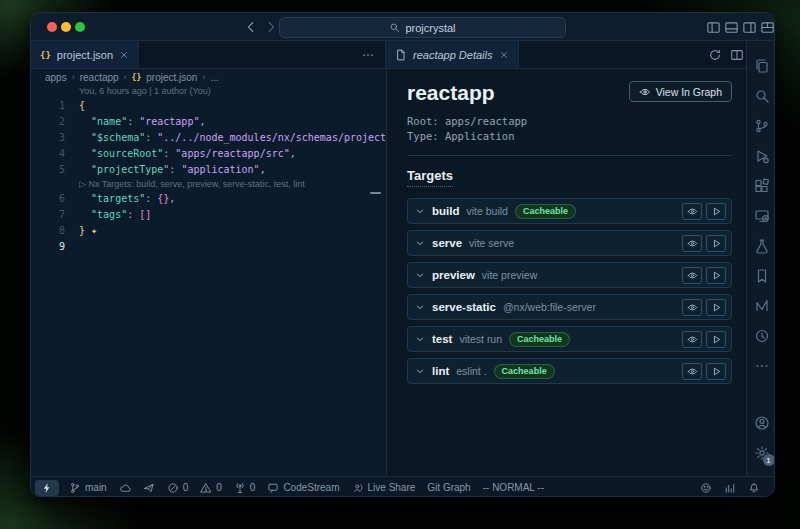  What do you see at coordinates (127, 154) in the screenshot?
I see `token: "sourceRoot"` at bounding box center [127, 154].